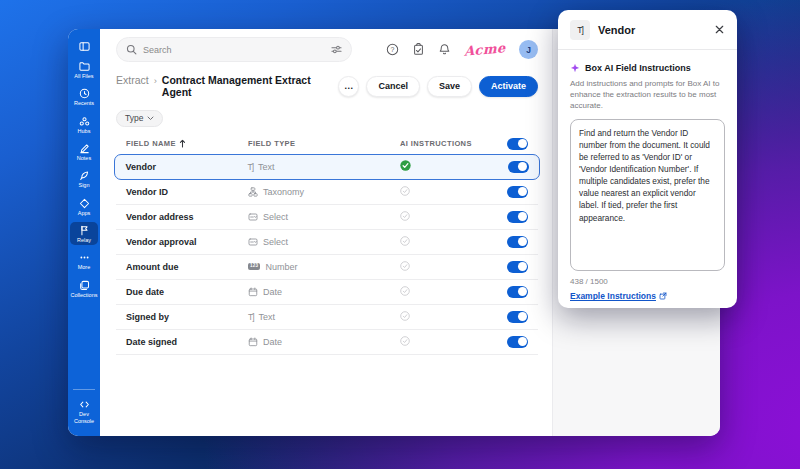  What do you see at coordinates (618, 296) in the screenshot?
I see `example-instructions-link: Example Instructions` at bounding box center [618, 296].